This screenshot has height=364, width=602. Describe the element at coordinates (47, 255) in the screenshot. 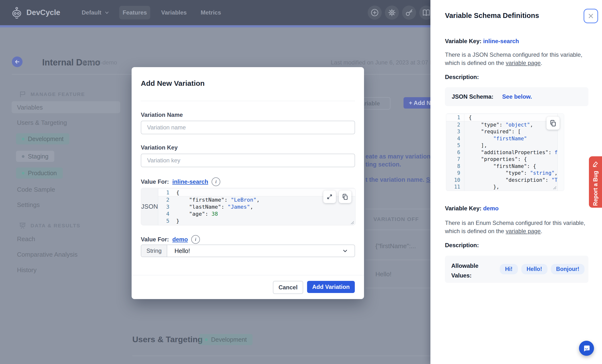

I see `sidebar-item-comparative-analysis: Comparative Analysis` at that location.